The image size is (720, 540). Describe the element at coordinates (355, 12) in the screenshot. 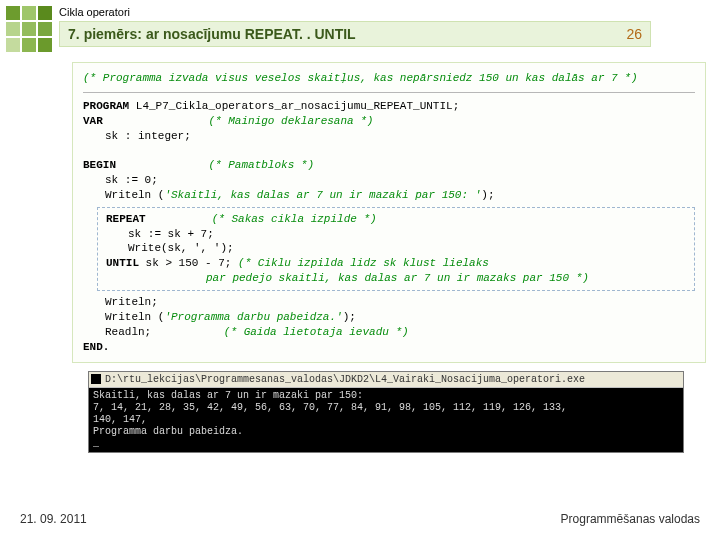

I see `topic-label: Cikla operatori` at that location.